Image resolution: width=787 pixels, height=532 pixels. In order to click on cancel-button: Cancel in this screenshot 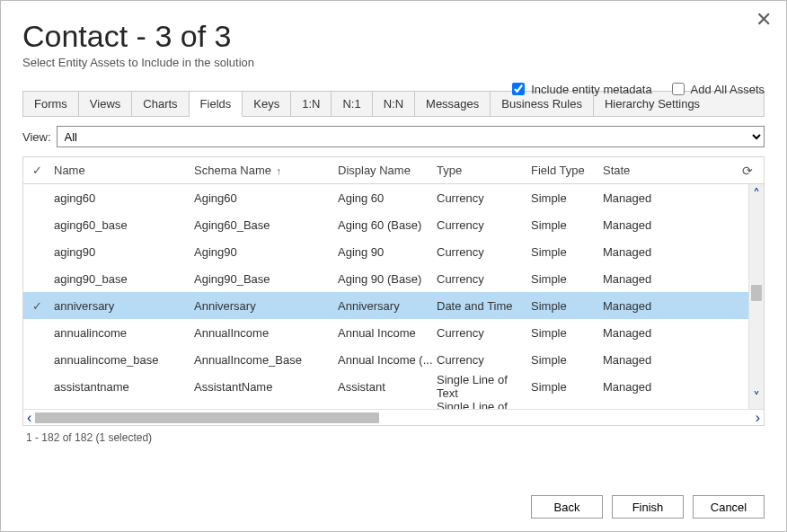, I will do `click(729, 507)`.